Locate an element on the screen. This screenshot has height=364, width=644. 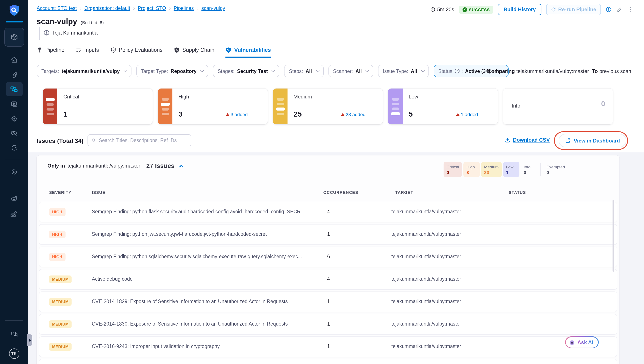
chip-info: Info0 is located at coordinates (529, 169).